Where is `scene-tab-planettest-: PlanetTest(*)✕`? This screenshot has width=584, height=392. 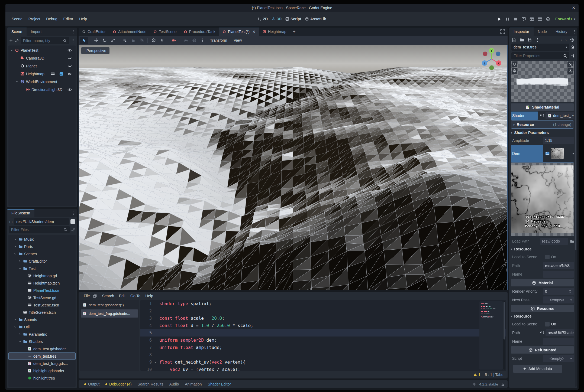 scene-tab-planettest-: PlanetTest(*)✕ is located at coordinates (239, 32).